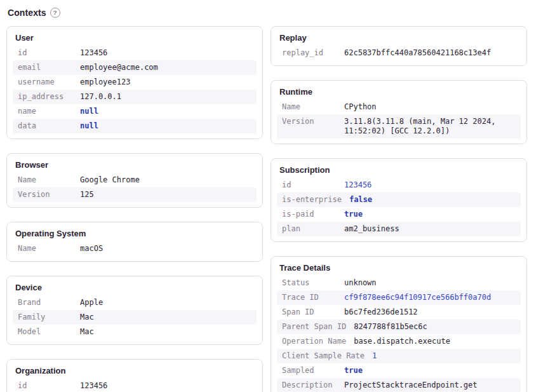 The height and width of the screenshot is (392, 536). Describe the element at coordinates (135, 187) in the screenshot. I see `card-rows: Name Google Chrome Version 125` at that location.